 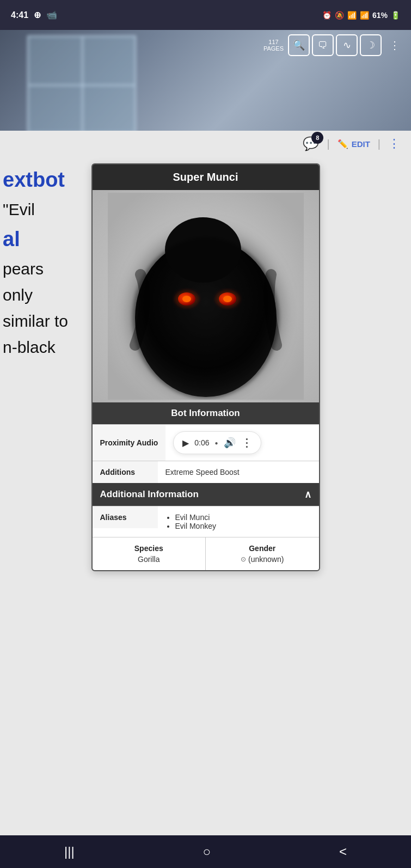 What do you see at coordinates (379, 144) in the screenshot?
I see `divider2: |` at bounding box center [379, 144].